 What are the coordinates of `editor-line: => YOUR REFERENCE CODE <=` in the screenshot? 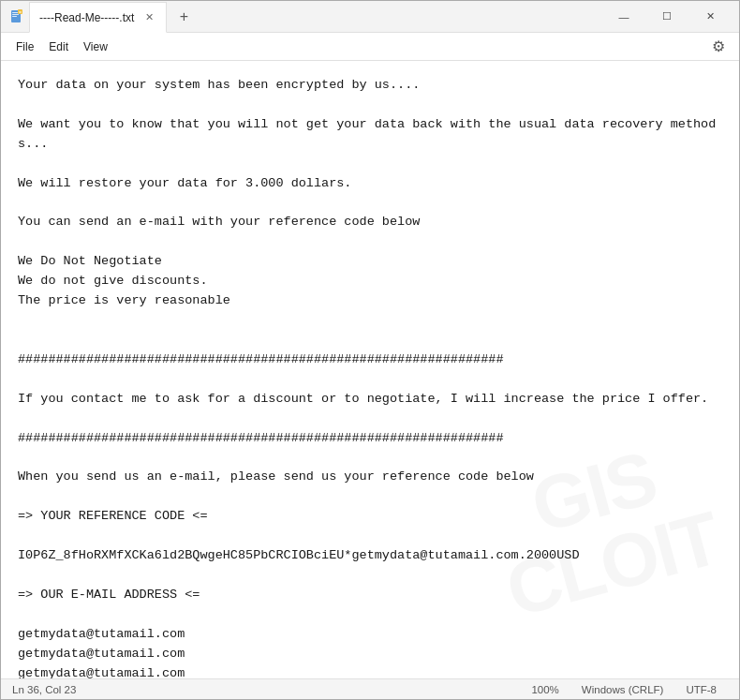 It's located at (370, 517).